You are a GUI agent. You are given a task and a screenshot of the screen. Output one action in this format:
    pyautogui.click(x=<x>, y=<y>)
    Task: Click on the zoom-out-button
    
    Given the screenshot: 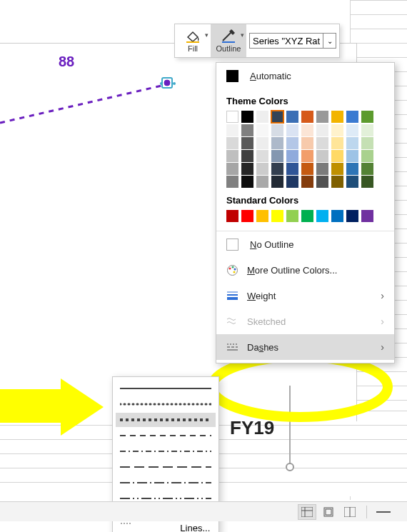 What is the action you would take?
    pyautogui.click(x=383, y=512)
    